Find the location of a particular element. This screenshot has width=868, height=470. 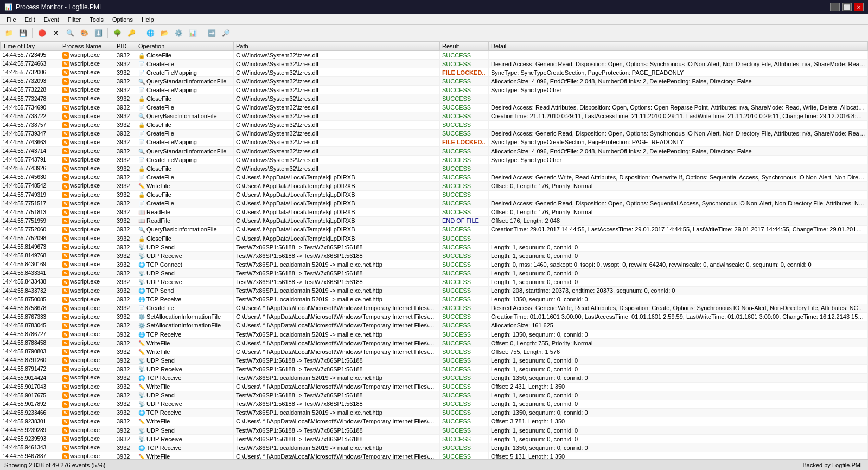

toolbar-profiling: 📊 is located at coordinates (193, 33).